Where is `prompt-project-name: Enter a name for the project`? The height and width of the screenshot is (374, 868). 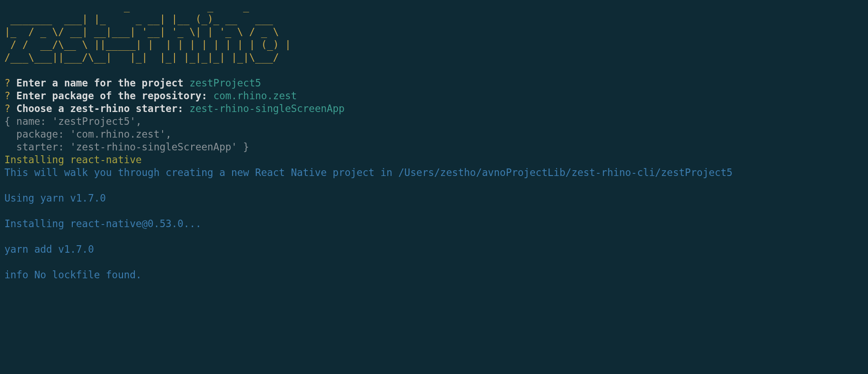
prompt-project-name: Enter a name for the project is located at coordinates (100, 83).